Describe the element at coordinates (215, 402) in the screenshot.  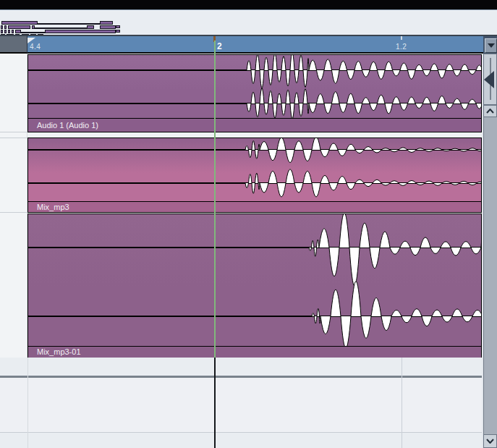
I see `playhead-cursor-lower` at that location.